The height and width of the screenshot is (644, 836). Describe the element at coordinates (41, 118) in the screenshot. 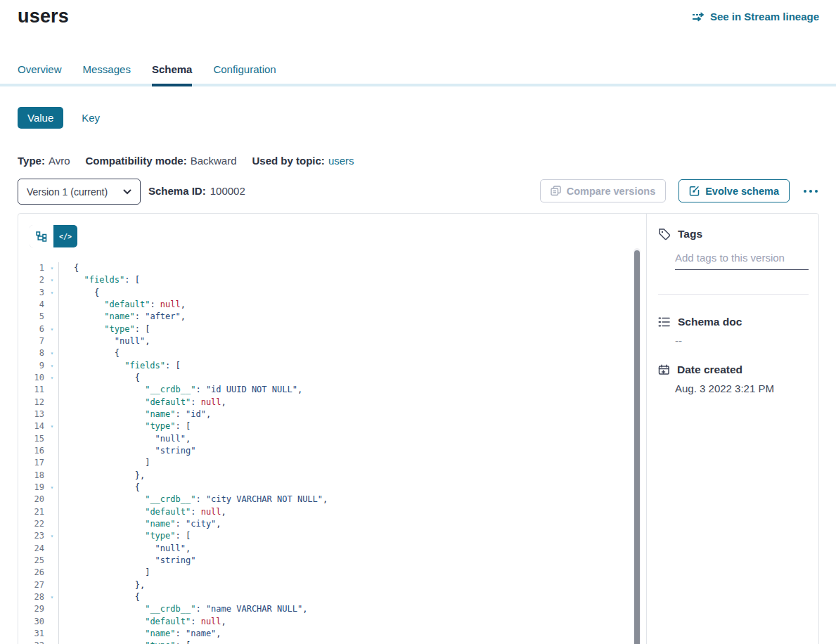

I see `value-toggle-button: Value` at that location.